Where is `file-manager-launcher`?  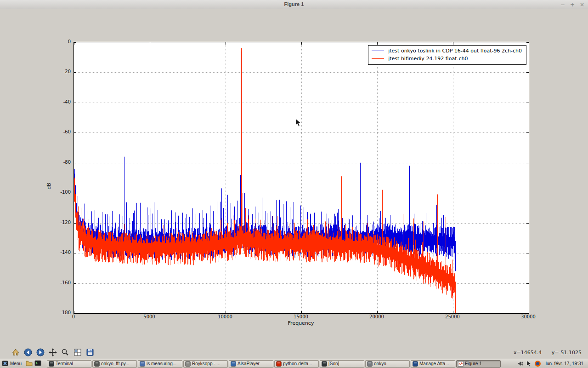 file-manager-launcher is located at coordinates (29, 363).